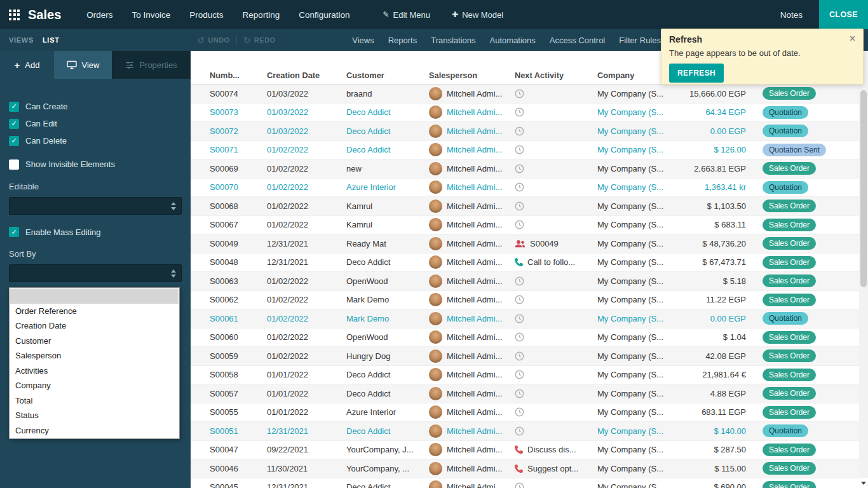 The image size is (868, 488). What do you see at coordinates (151, 15) in the screenshot?
I see `topbar-menu-item: To Invoice` at bounding box center [151, 15].